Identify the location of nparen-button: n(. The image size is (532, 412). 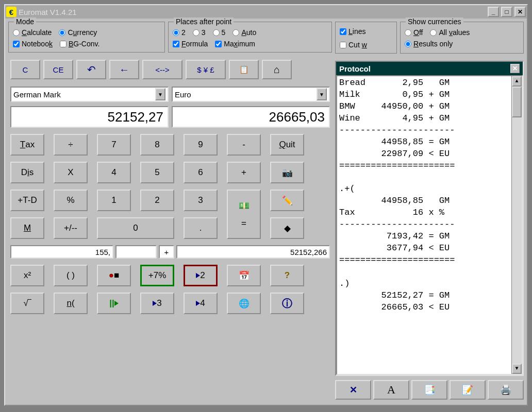
(71, 303).